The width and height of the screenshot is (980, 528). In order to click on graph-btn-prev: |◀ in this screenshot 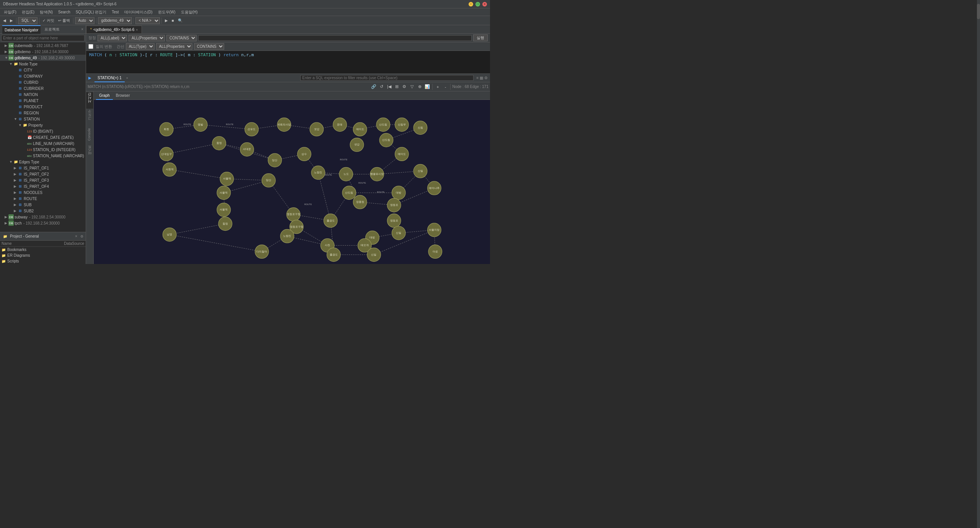, I will do `click(389, 87)`.